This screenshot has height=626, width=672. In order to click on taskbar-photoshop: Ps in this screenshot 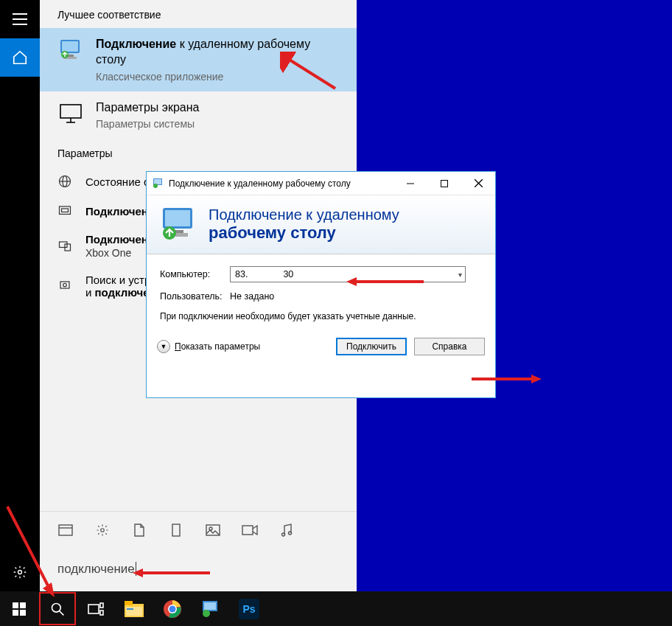, I will do `click(249, 609)`.